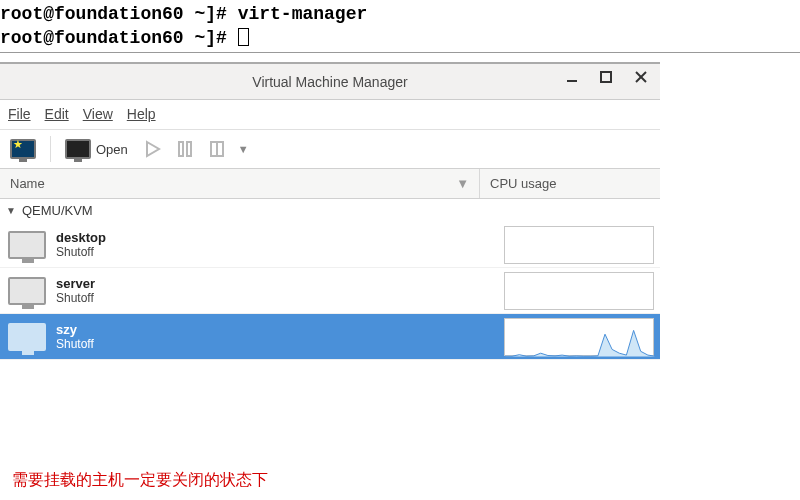 The height and width of the screenshot is (500, 800). What do you see at coordinates (400, 25) in the screenshot?
I see `terminal: root@foundation60 ~]# virt-manager root@…` at bounding box center [400, 25].